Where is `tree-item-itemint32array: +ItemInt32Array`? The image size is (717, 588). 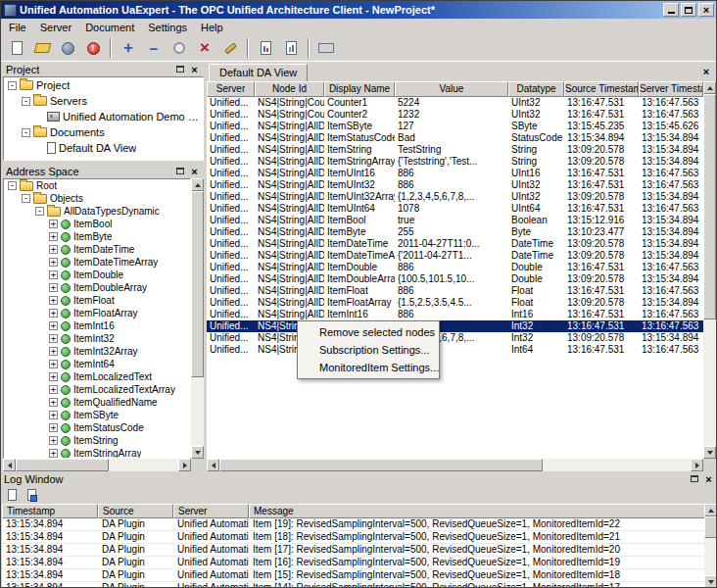
tree-item-itemint32array: +ItemInt32Array is located at coordinates (97, 351).